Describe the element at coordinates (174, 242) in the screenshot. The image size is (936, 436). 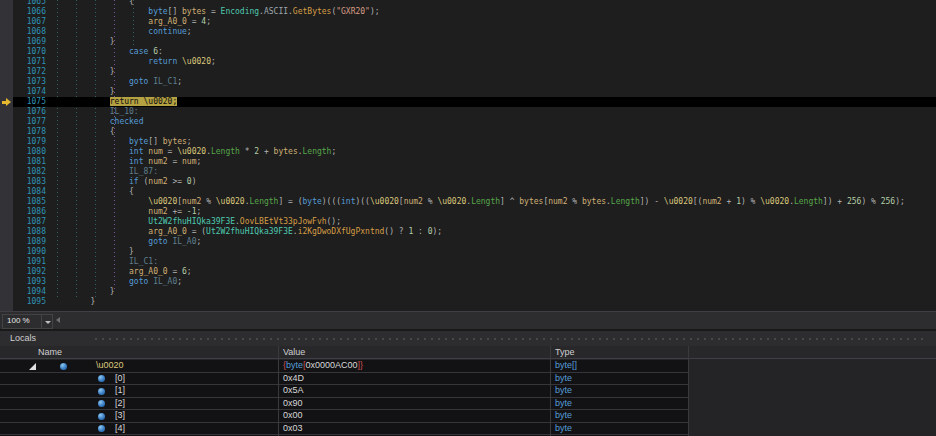
I see `code-text: goto IL_A0;` at that location.